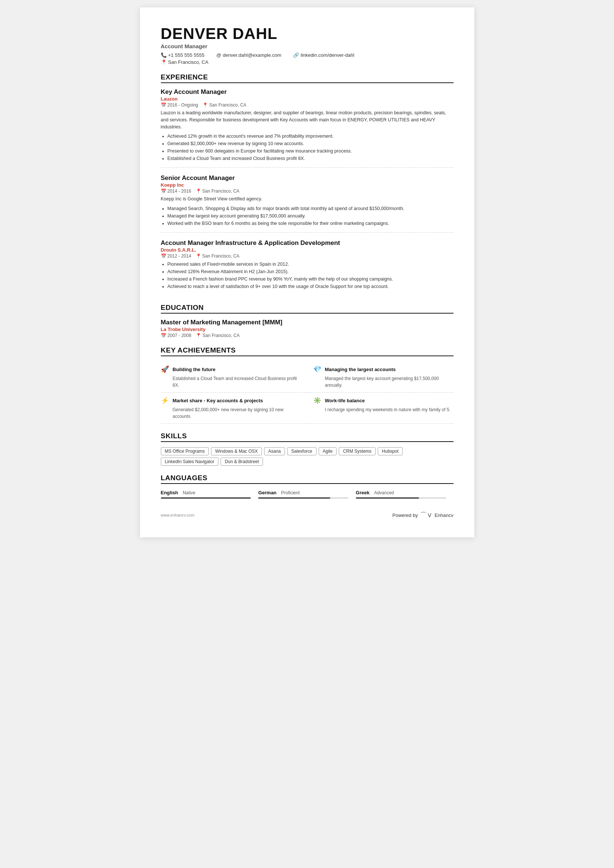  I want to click on company-name: Koepp Inc, so click(307, 185).